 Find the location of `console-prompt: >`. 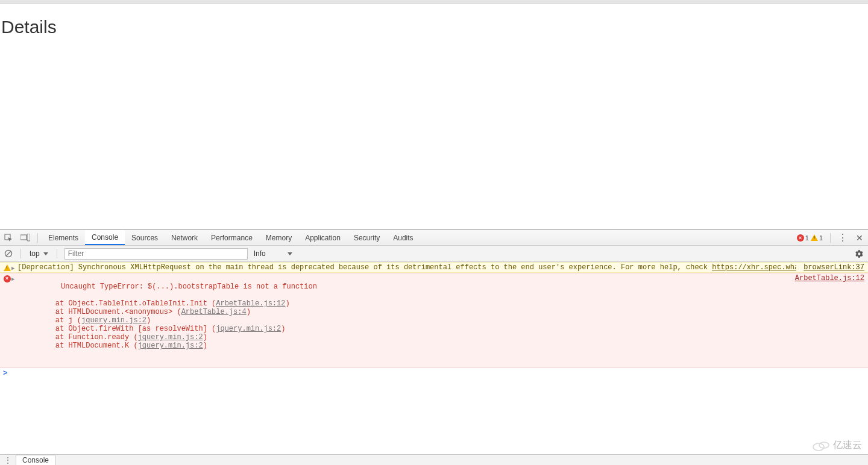

console-prompt: > is located at coordinates (434, 373).